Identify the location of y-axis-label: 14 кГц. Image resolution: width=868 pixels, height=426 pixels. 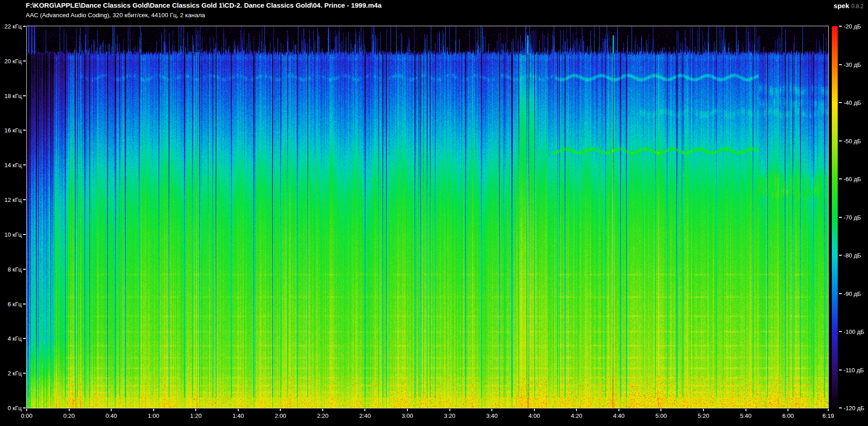
(11, 165).